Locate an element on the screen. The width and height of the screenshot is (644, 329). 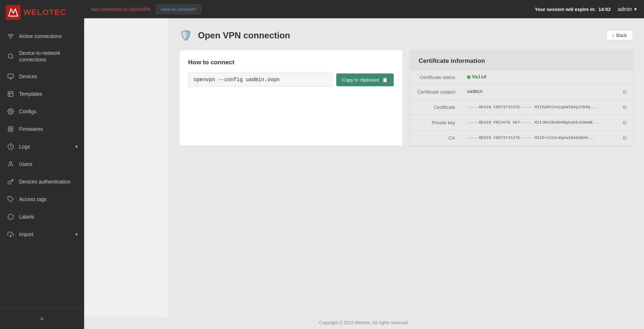
sidebar: welotec Active connections Device-to-net… is located at coordinates (42, 164).